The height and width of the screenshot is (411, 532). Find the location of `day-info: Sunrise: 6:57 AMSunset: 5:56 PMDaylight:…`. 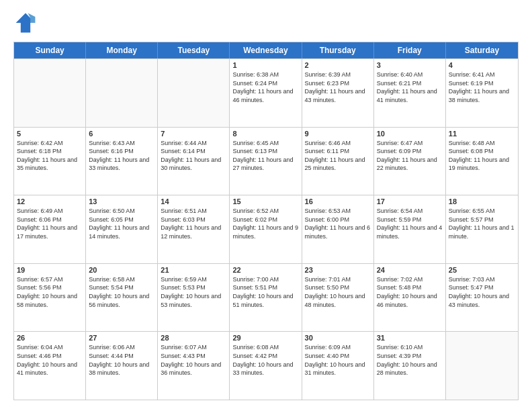

day-info: Sunrise: 6:57 AMSunset: 5:56 PMDaylight:… is located at coordinates (50, 292).